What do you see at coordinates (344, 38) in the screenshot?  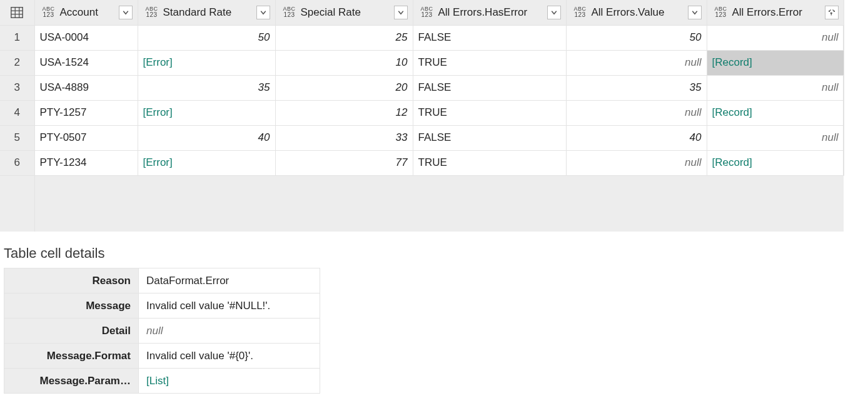 I see `cell-special-rate: 25` at bounding box center [344, 38].